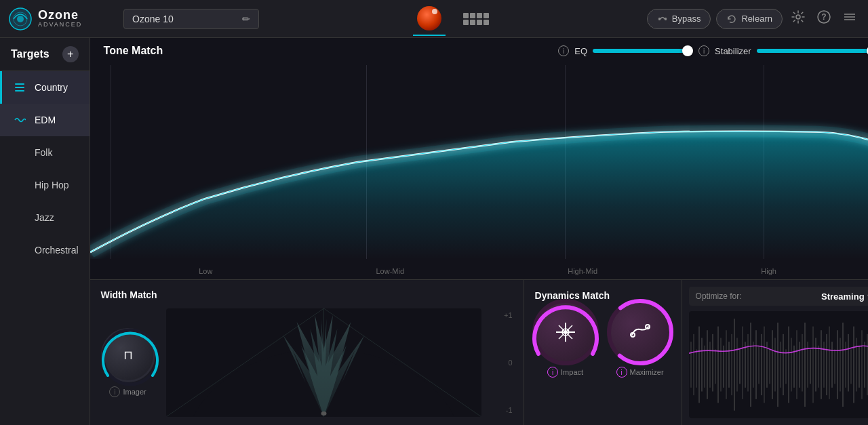  What do you see at coordinates (479, 51) in the screenshot?
I see `tone-match-header: Tone Match i EQ i Stabilizer` at bounding box center [479, 51].